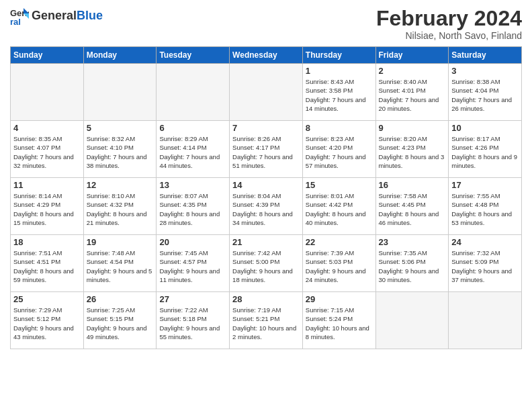  Describe the element at coordinates (47, 128) in the screenshot. I see `day-number: 4` at that location.